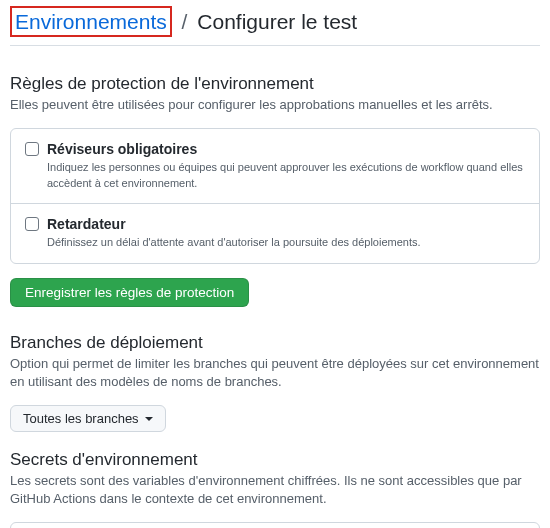  What do you see at coordinates (275, 84) in the screenshot?
I see `protection-rules-title: Règles de protection de l'environnement` at bounding box center [275, 84].